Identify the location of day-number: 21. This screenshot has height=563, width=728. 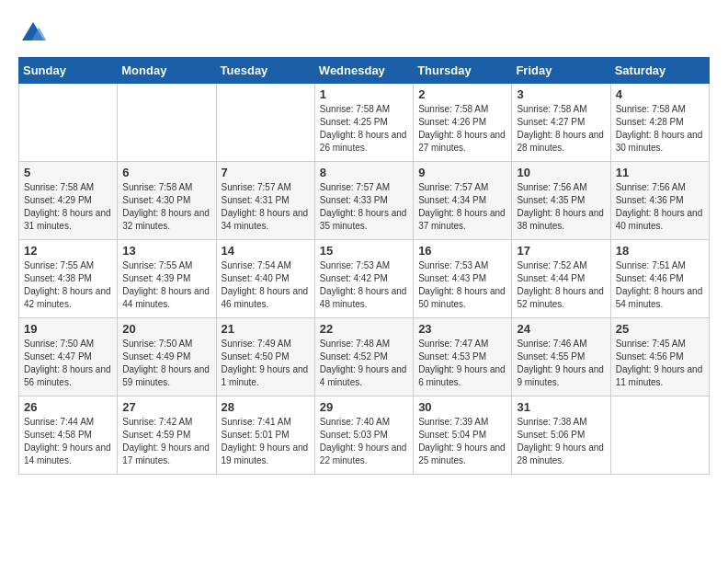
(266, 329).